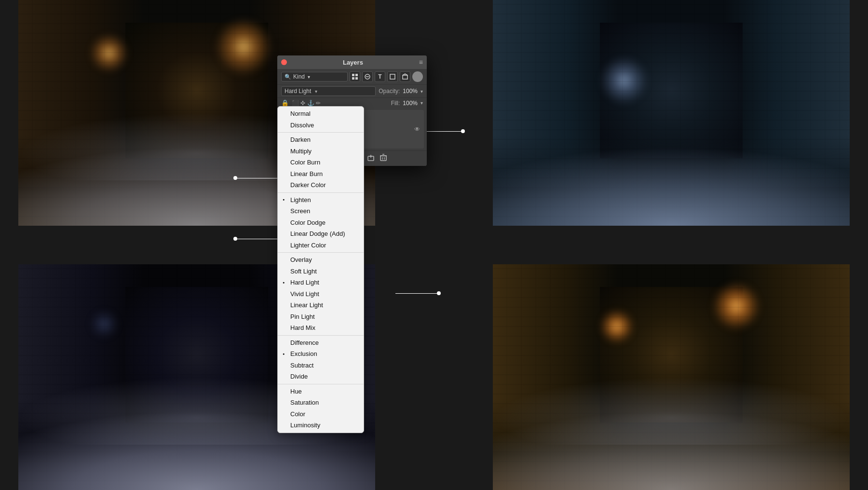 The image size is (868, 490). Describe the element at coordinates (321, 211) in the screenshot. I see `blend-mode-screen: Screen` at that location.